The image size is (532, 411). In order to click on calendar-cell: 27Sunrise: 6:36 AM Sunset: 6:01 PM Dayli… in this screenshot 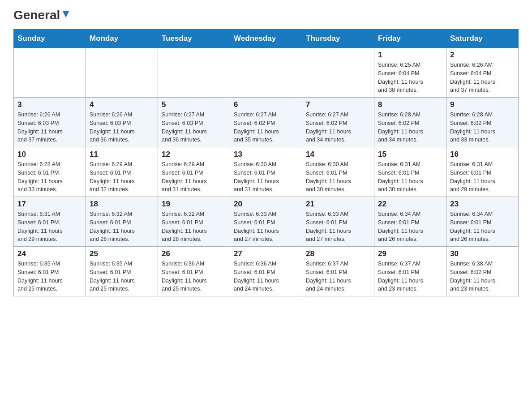, I will do `click(266, 271)`.